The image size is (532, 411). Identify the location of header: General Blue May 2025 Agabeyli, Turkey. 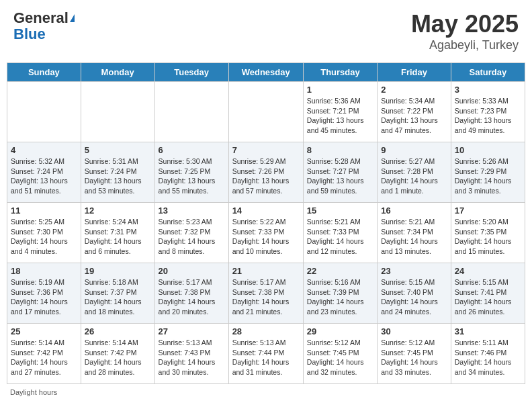
(266, 31).